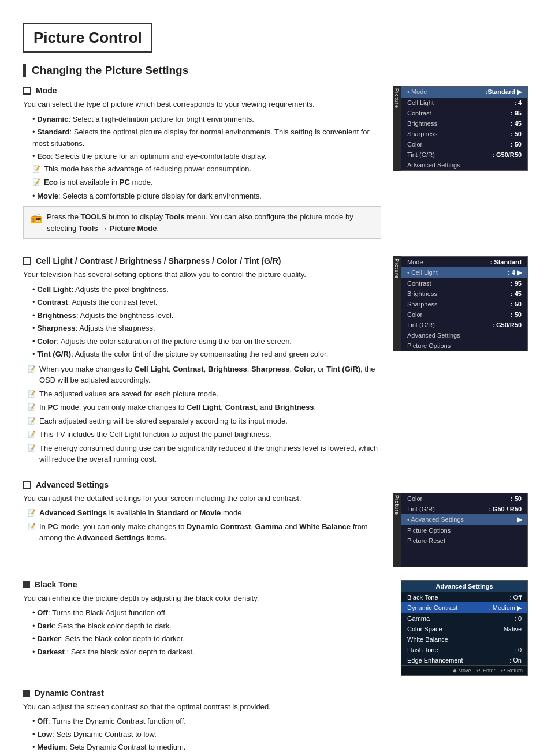 The width and height of the screenshot is (551, 756). What do you see at coordinates (464, 541) in the screenshot?
I see `tv3-row: Picture Reset` at bounding box center [464, 541].